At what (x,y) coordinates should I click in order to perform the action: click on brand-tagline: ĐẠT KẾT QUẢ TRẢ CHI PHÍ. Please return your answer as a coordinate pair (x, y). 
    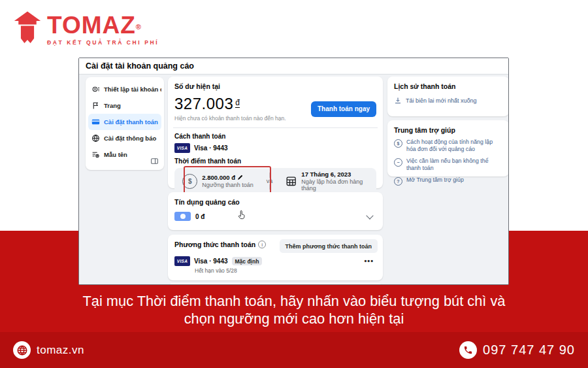
    Looking at the image, I should click on (103, 42).